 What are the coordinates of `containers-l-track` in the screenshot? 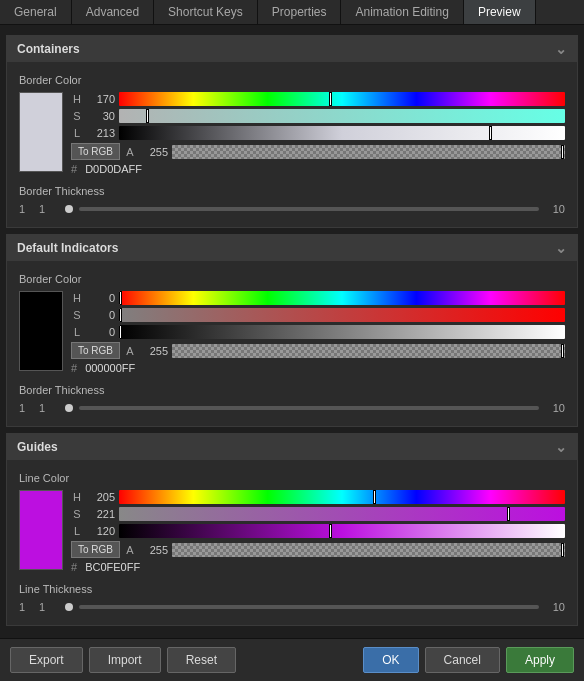 It's located at (342, 133).